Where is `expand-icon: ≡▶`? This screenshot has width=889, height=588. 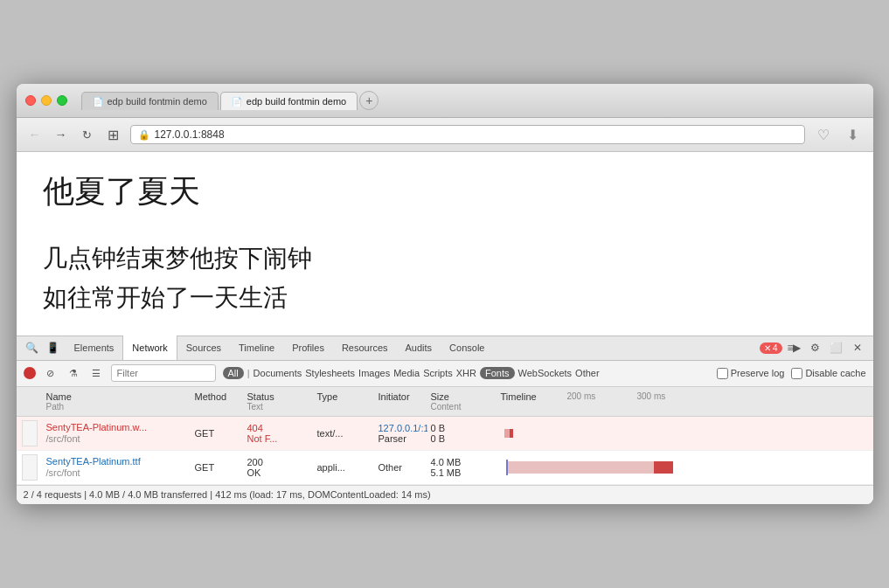 expand-icon: ≡▶ is located at coordinates (794, 348).